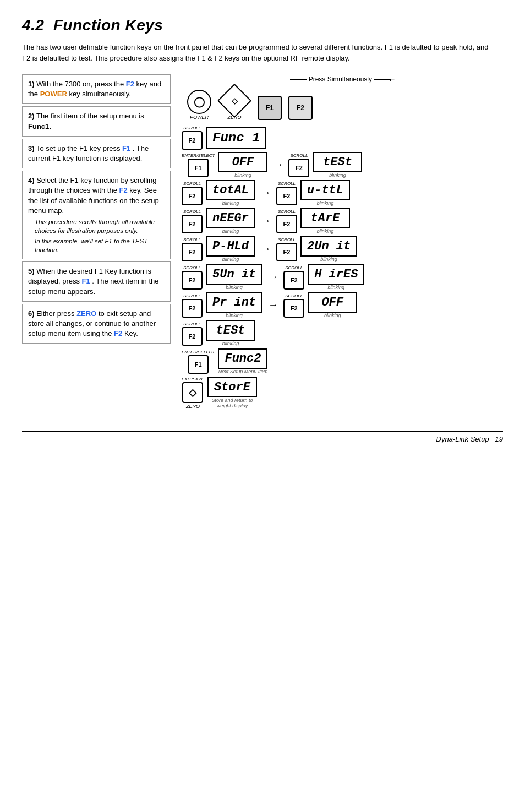 The image size is (525, 812). I want to click on phld-display: P-HLd blinking, so click(231, 249).